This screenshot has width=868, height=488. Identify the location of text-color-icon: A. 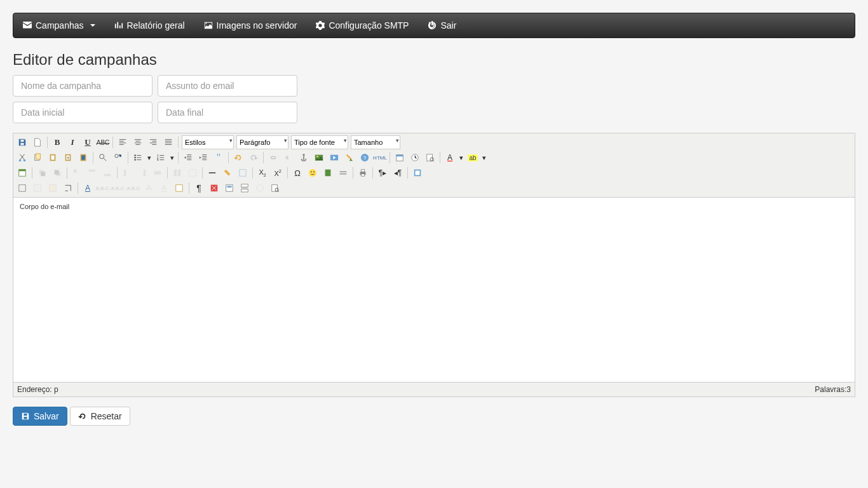
(450, 158).